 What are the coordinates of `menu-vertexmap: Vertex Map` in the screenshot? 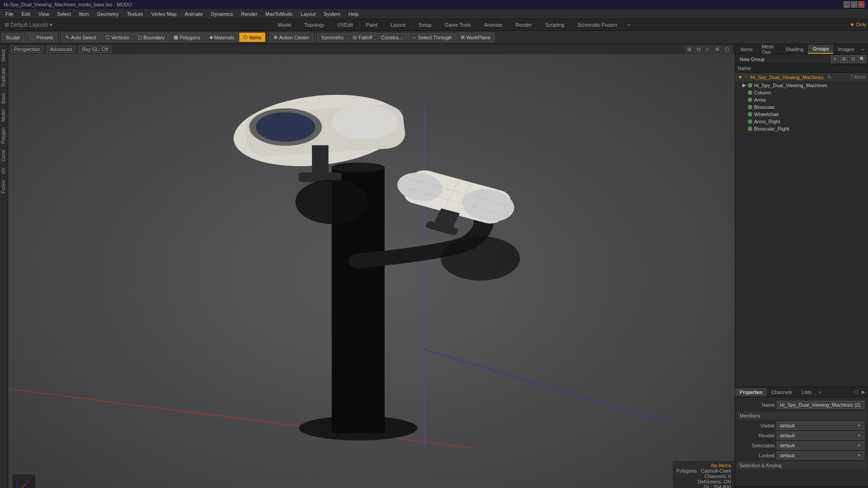 It's located at (164, 14).